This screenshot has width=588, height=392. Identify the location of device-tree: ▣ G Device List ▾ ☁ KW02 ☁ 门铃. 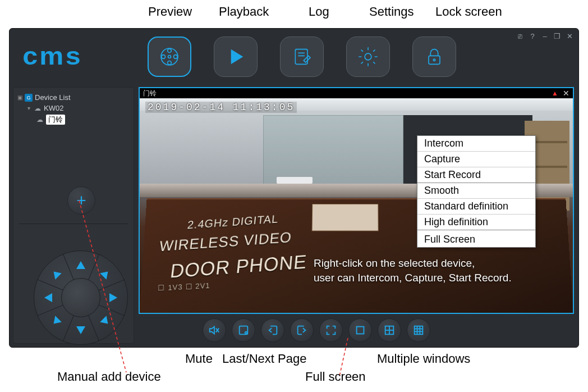
(74, 109).